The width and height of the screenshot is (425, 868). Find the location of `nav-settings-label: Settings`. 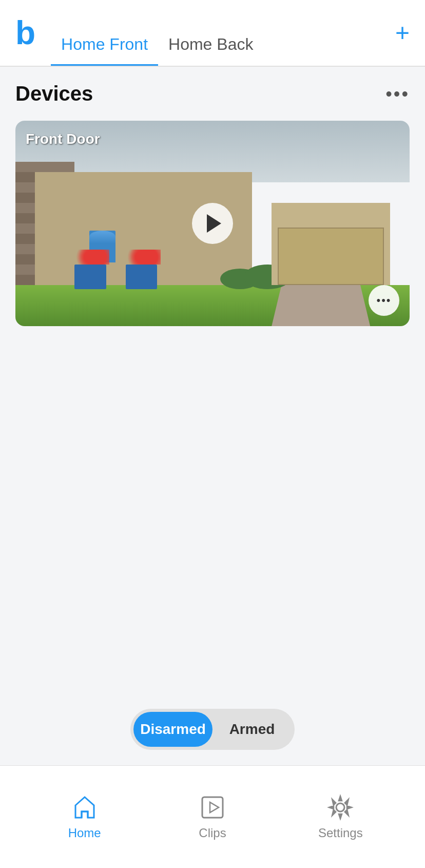

nav-settings-label: Settings is located at coordinates (341, 833).